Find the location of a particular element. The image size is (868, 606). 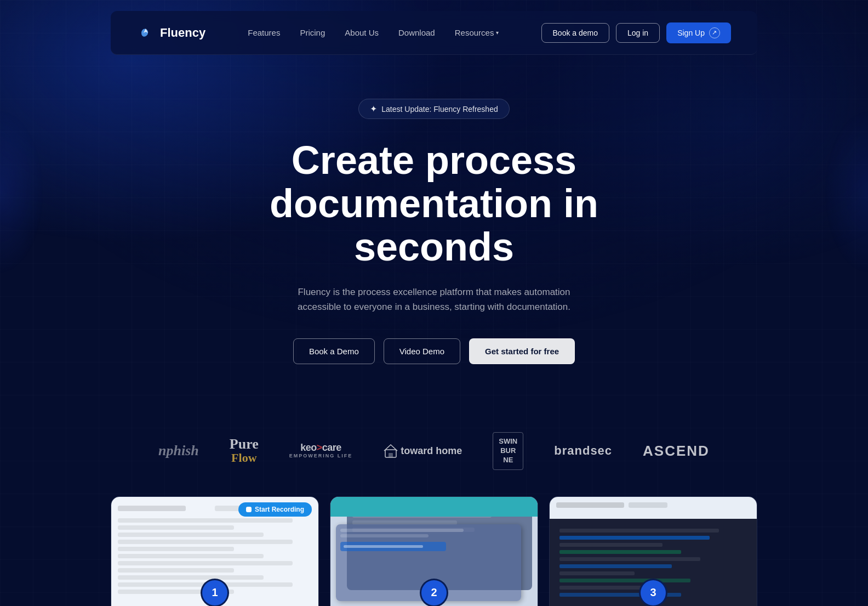

card-number-2: 2 is located at coordinates (434, 592).